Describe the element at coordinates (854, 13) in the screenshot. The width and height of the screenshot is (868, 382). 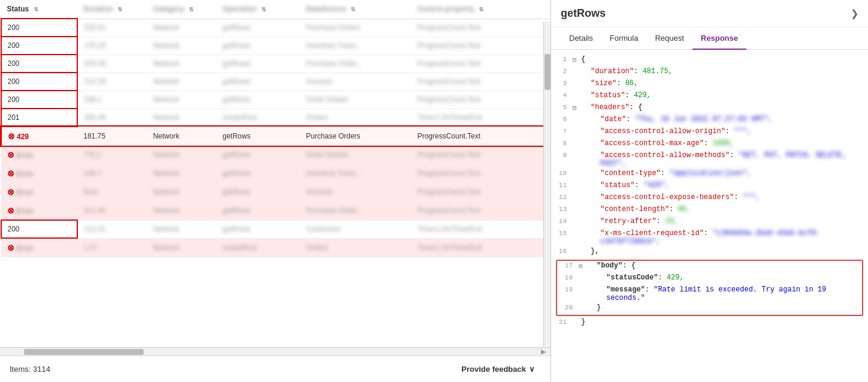
I see `chevron-right-icon: ❯` at that location.